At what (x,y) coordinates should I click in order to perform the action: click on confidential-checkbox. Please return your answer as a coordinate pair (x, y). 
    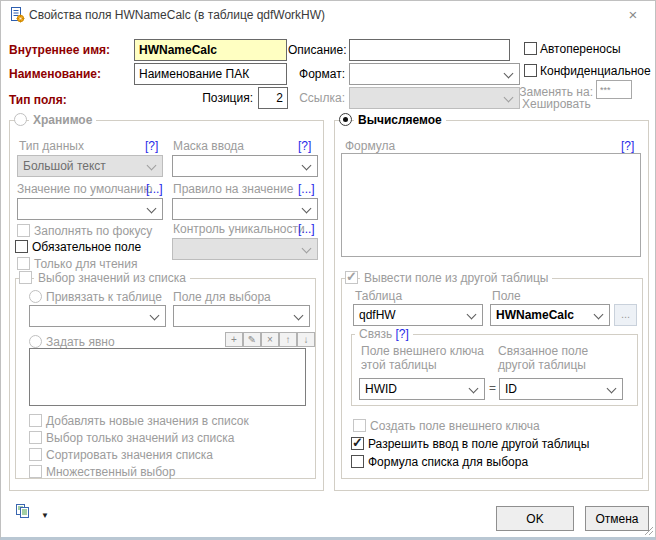
    Looking at the image, I should click on (530, 70).